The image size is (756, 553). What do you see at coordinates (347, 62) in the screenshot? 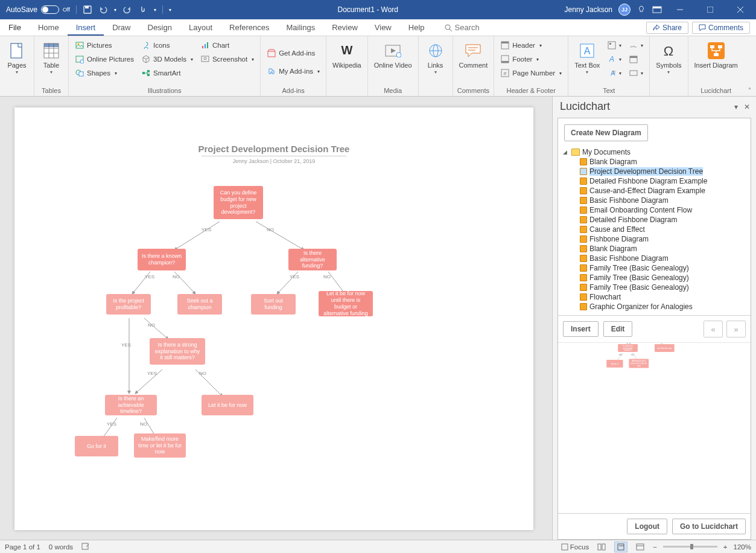
I see `wikipedia-button: W Wikipedia` at bounding box center [347, 62].